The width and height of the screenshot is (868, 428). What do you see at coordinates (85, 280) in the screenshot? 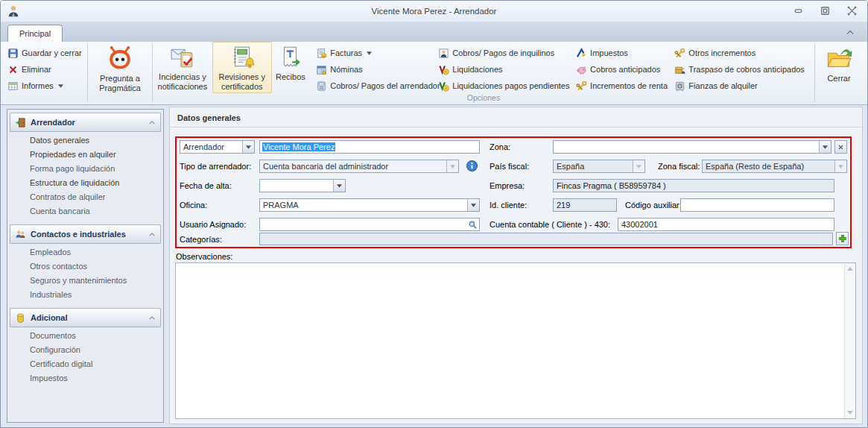
I see `sidebar-item-seguros-y-mantenimientos: Seguros y mantenimientos` at bounding box center [85, 280].